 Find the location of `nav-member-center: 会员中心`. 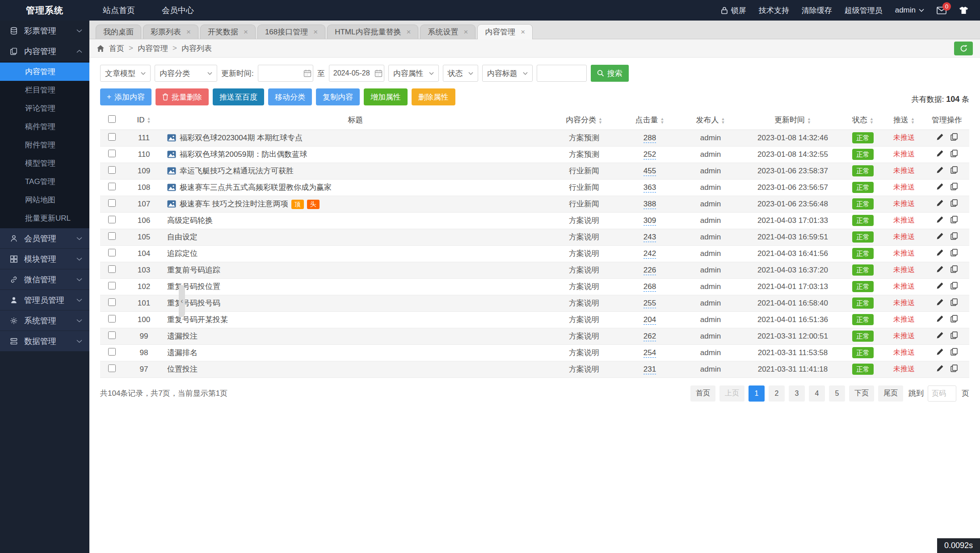

nav-member-center: 会员中心 is located at coordinates (178, 10).